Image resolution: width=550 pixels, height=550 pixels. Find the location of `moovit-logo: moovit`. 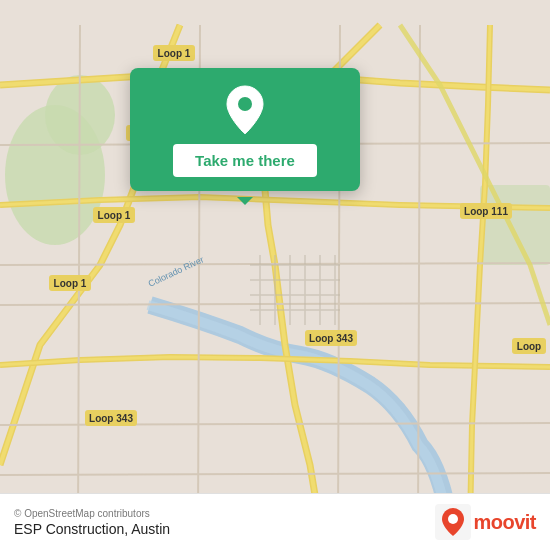

moovit-logo: moovit is located at coordinates (486, 522).